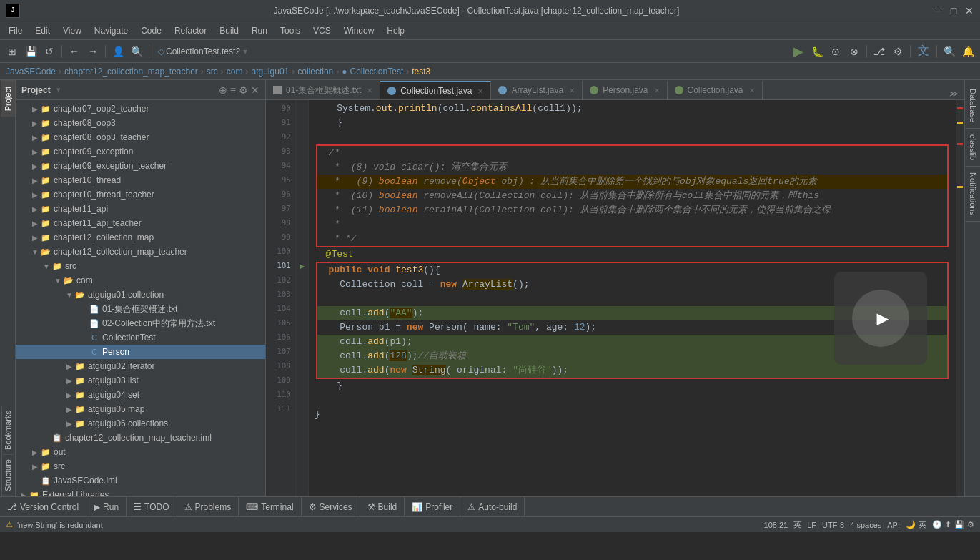 The width and height of the screenshot is (980, 560). I want to click on classlib-tab: classlib, so click(973, 147).